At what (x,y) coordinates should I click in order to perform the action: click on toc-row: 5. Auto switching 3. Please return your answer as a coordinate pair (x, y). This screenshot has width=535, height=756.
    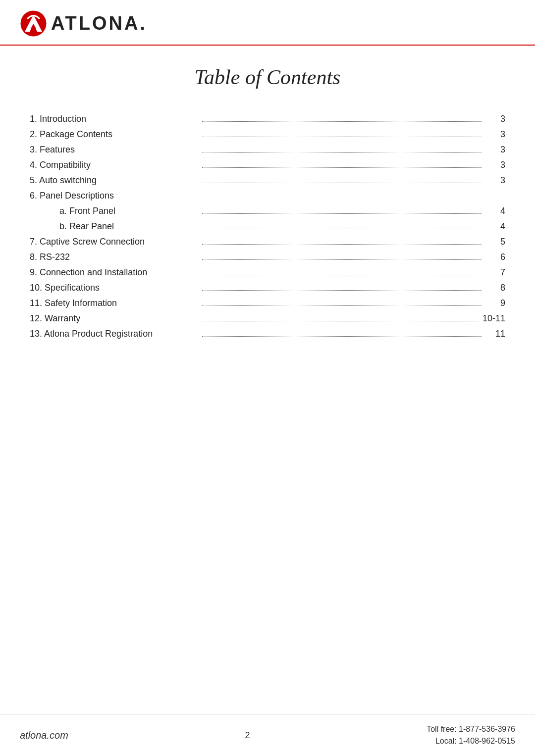
    Looking at the image, I should click on (268, 180).